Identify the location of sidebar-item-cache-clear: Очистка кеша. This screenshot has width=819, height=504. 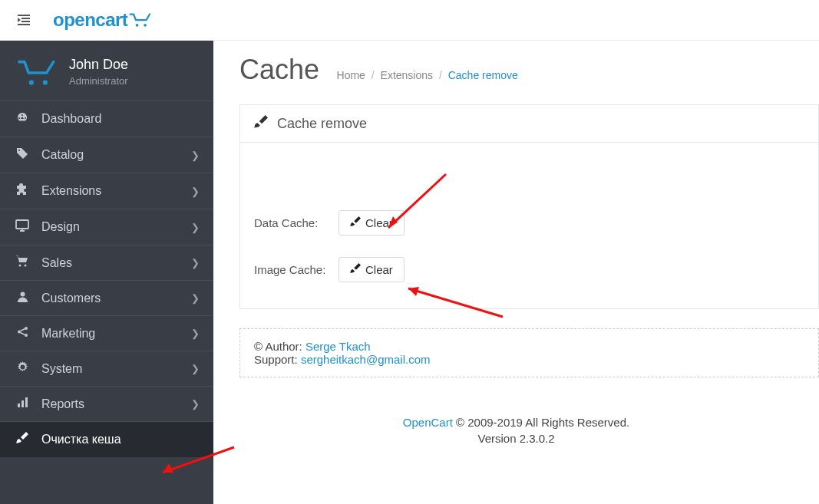
(107, 439).